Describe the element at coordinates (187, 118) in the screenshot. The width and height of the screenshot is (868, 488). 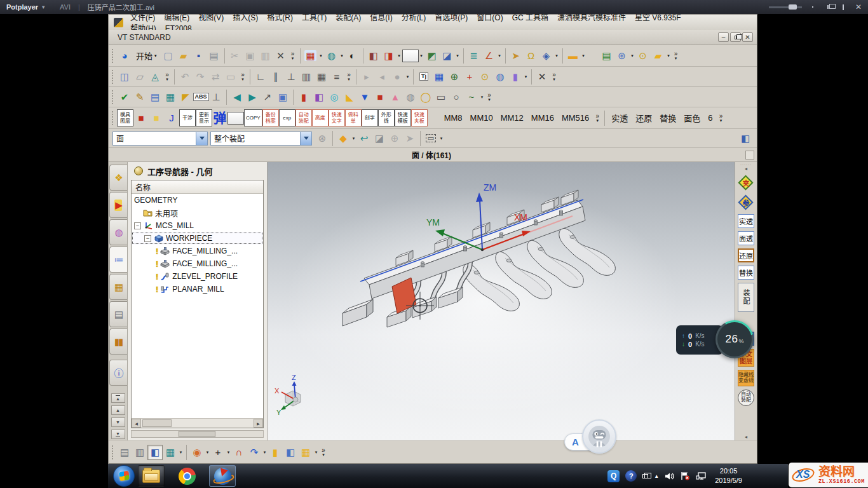
I see `interference-button: 干涉` at that location.